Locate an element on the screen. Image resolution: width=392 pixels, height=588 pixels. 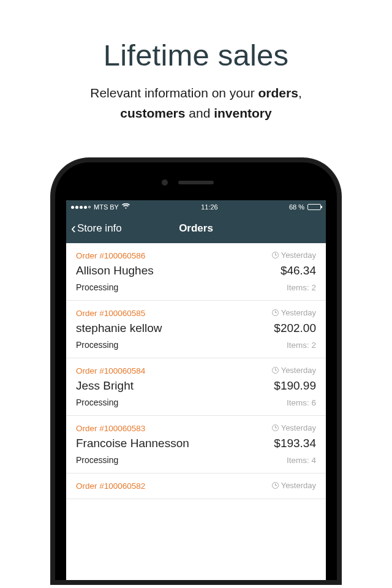
order-number: Order #100060586 is located at coordinates (110, 256).